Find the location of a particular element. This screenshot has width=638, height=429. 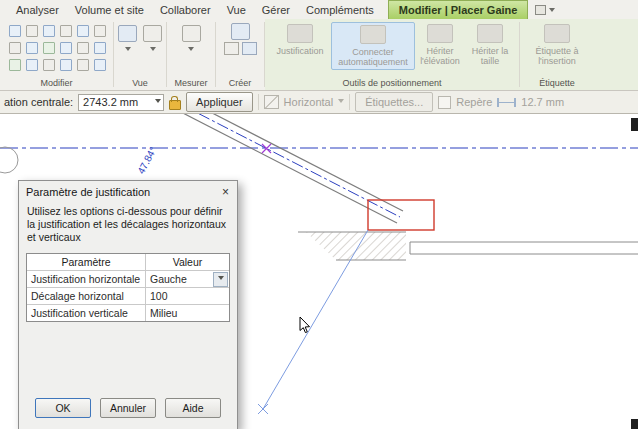

panel-label-creer: Créer is located at coordinates (240, 84).